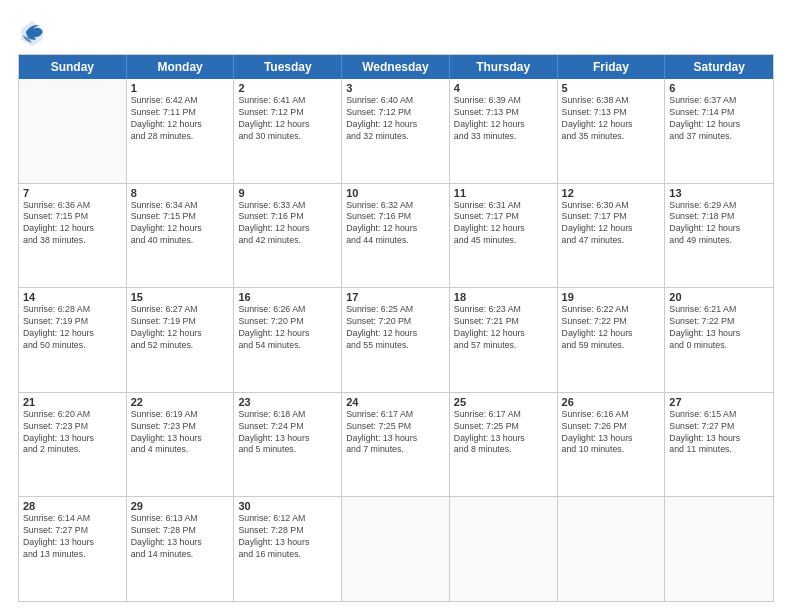 This screenshot has width=792, height=612. I want to click on day-info: Sunrise: 6:42 AM Sunset: 7:11 PM Dayligh…, so click(180, 119).